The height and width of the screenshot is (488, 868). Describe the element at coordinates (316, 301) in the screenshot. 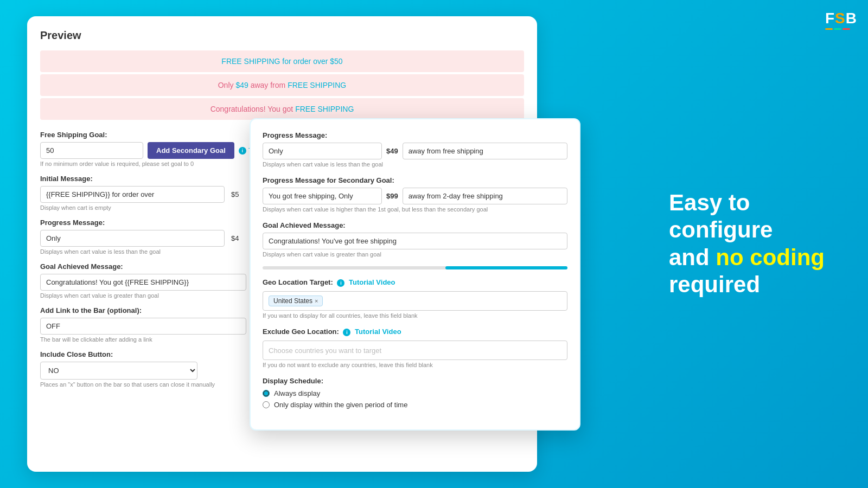

I see `geo-tag-remove: ×` at that location.